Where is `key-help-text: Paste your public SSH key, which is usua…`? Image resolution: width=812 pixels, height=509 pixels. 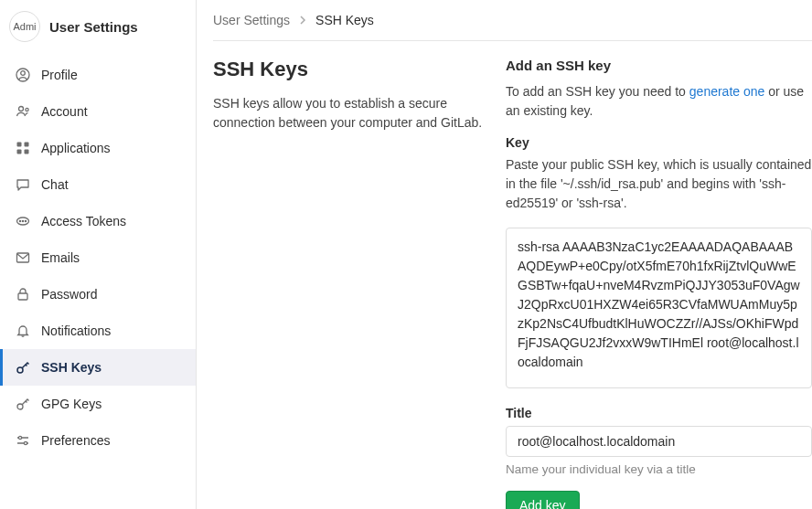 key-help-text: Paste your public SSH key, which is usua… is located at coordinates (658, 185).